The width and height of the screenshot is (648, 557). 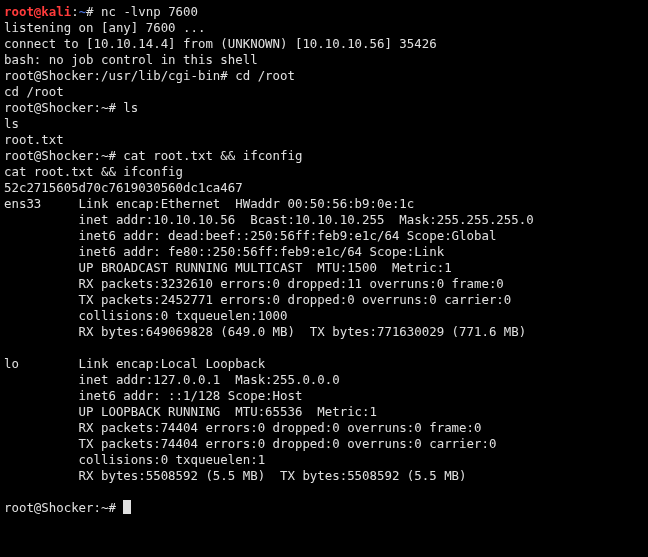 What do you see at coordinates (269, 220) in the screenshot?
I see `output-line: inet addr:10.10.10.56 Bcast:10.10.10.255…` at bounding box center [269, 220].